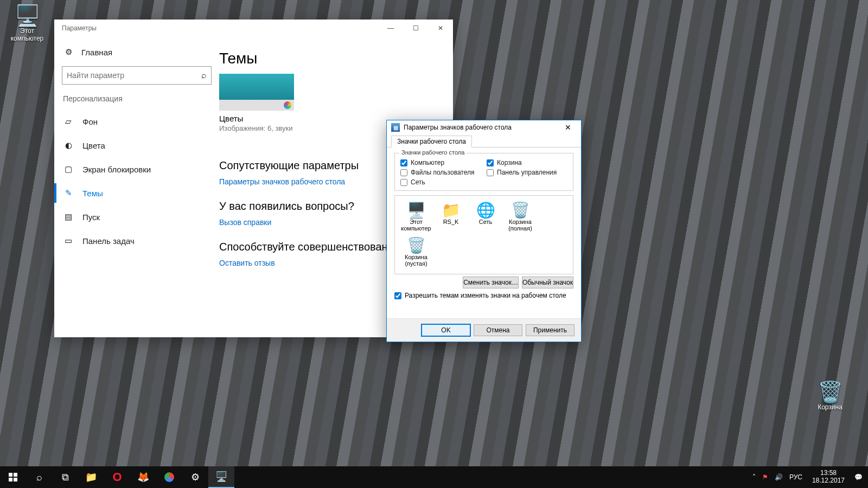 Image resolution: width=868 pixels, height=488 pixels. What do you see at coordinates (830, 392) in the screenshot?
I see `recycle-bin-icon: 🗑️` at bounding box center [830, 392].